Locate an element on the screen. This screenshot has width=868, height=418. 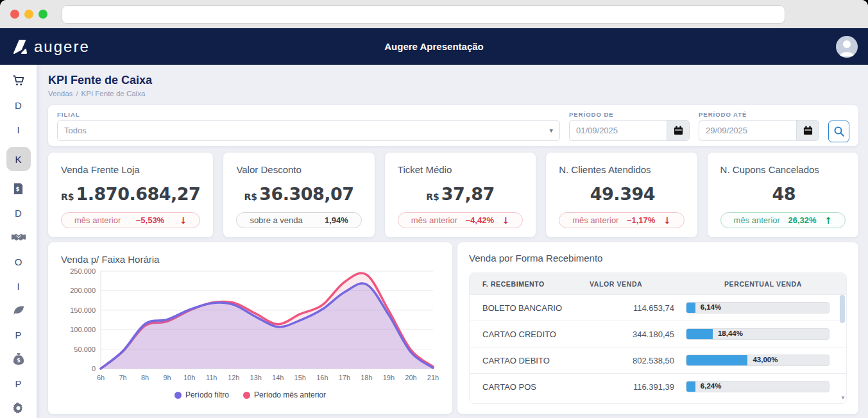
percent-bar: 6,24% is located at coordinates (758, 387).